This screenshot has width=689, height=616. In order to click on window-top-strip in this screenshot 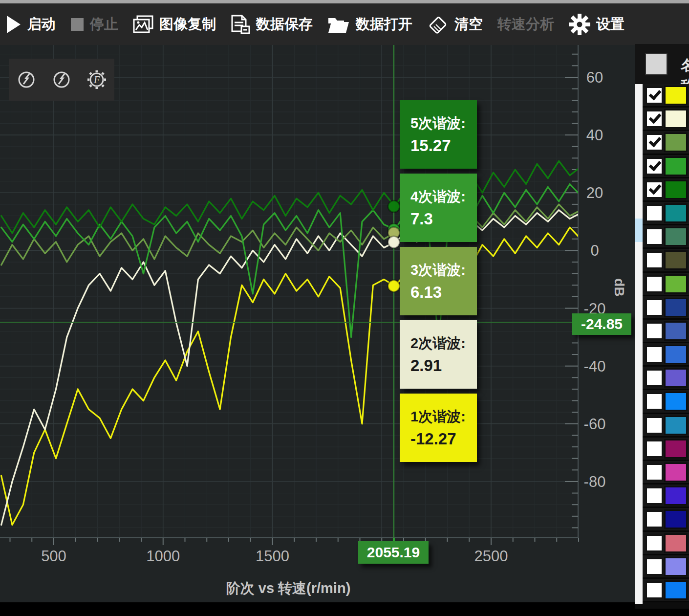, I will do `click(344, 2)`.